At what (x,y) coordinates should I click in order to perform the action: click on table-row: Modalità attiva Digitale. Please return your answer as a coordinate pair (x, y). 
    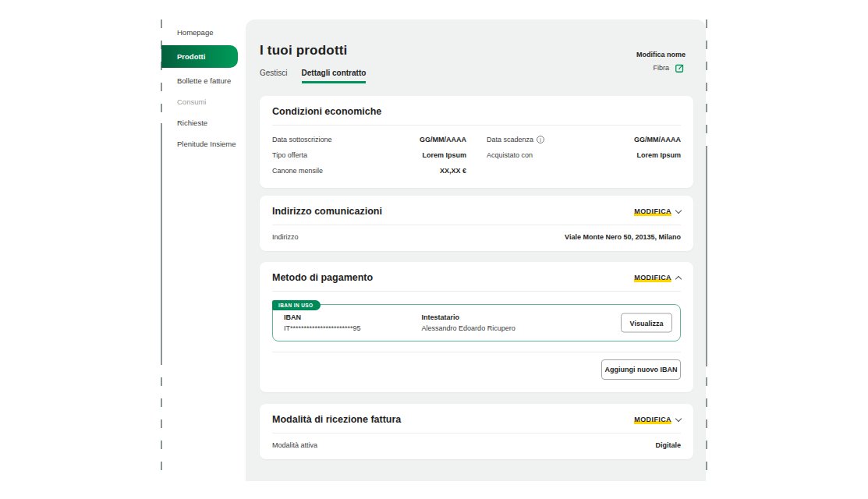
    Looking at the image, I should click on (477, 446).